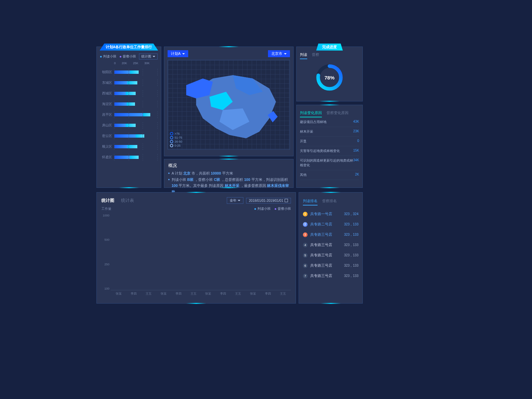 This screenshot has width=532, height=399. Describe the element at coordinates (305, 255) in the screenshot. I see `rank-badge: 5` at that location.